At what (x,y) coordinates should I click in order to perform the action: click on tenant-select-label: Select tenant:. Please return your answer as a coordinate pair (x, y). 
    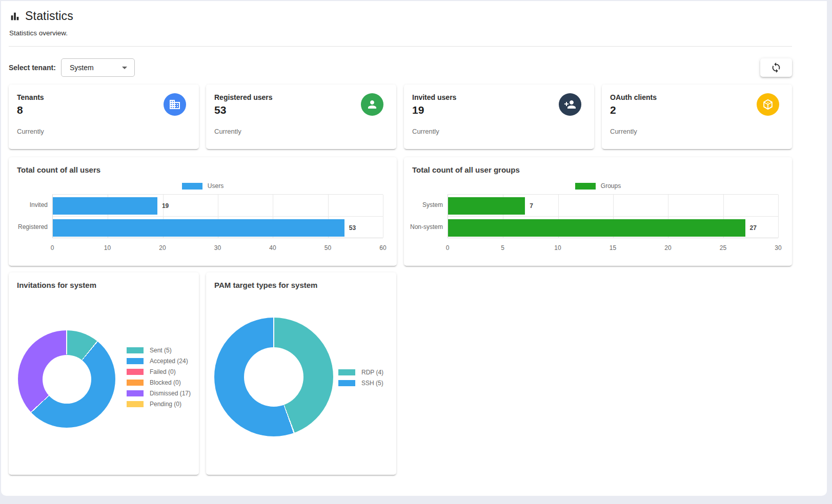
    Looking at the image, I should click on (32, 68).